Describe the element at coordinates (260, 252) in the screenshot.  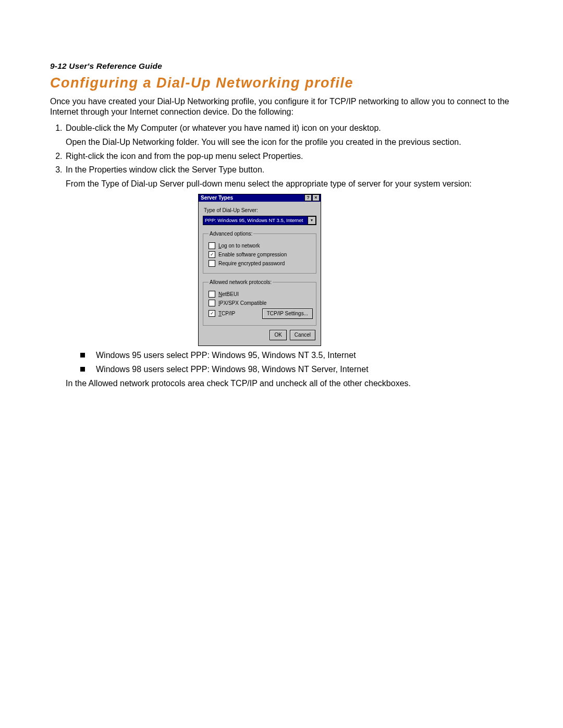
I see `advanced-options-group: Advanced options: Log on to network Enab…` at that location.